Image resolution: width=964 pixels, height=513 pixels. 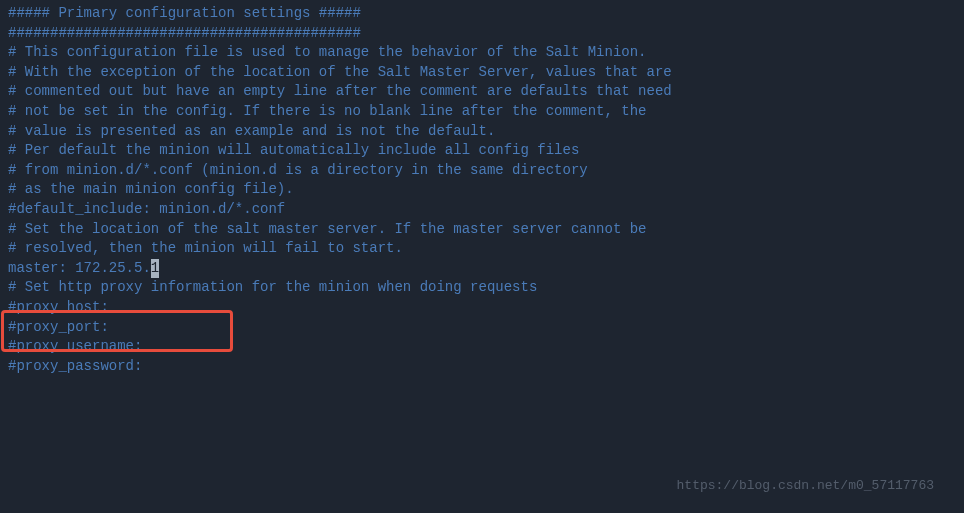 I want to click on config-comment-line: ##### Primary configuration settings ###…, so click(x=482, y=14).